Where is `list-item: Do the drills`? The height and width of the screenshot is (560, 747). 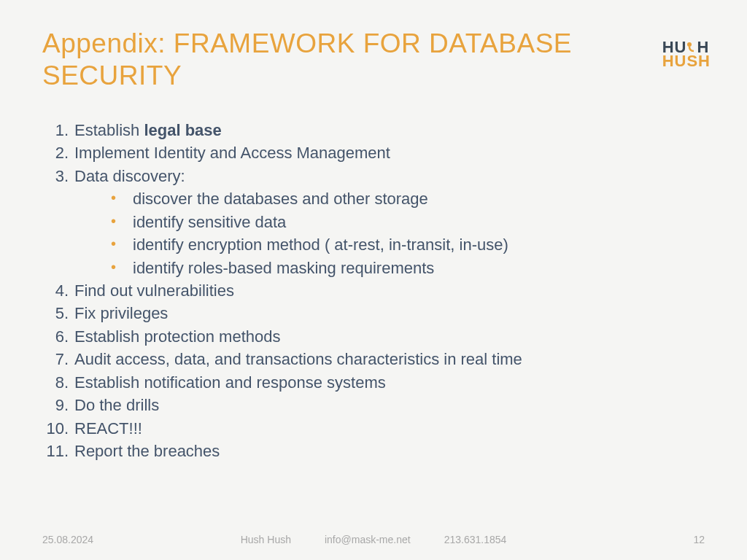 list-item: Do the drills is located at coordinates (374, 405).